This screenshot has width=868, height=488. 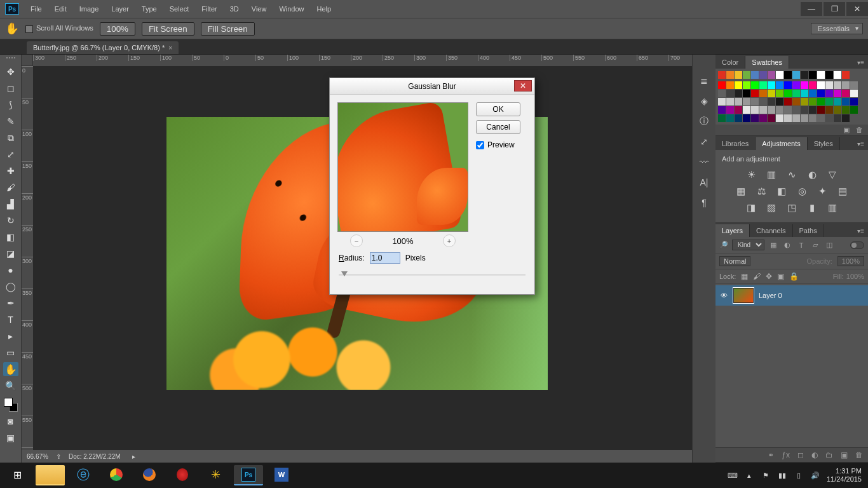 I want to click on adj-hue-icon: ▦, so click(x=741, y=191).